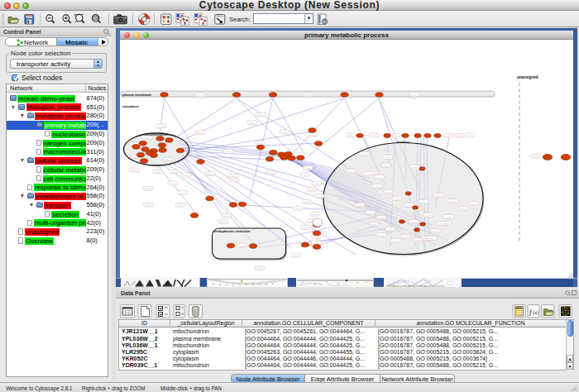 Image resolution: width=579 pixels, height=392 pixels. I want to click on svg-text: unassigned, so click(528, 78).